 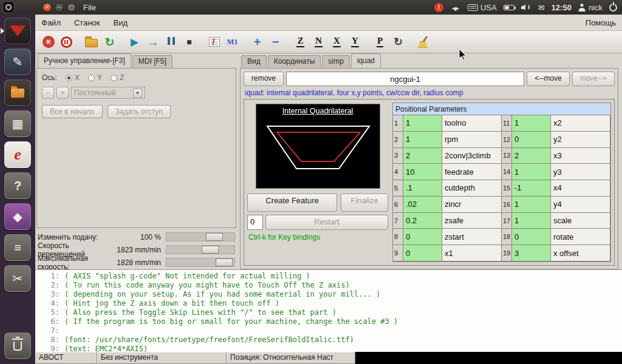 I want to click on home-all-button: Все в начало, so click(x=72, y=112).